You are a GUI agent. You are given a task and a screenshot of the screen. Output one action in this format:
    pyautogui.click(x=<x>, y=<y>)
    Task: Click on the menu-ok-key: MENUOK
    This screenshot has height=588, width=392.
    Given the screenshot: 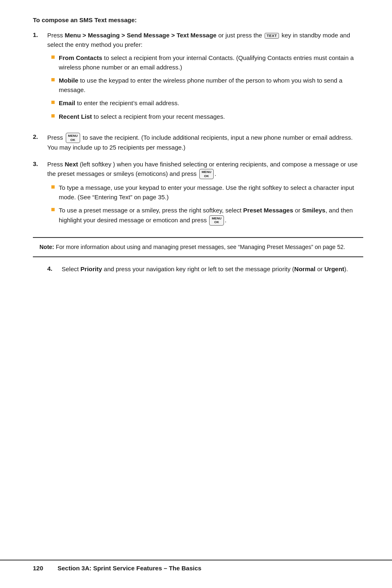 What is the action you would take?
    pyautogui.click(x=73, y=138)
    